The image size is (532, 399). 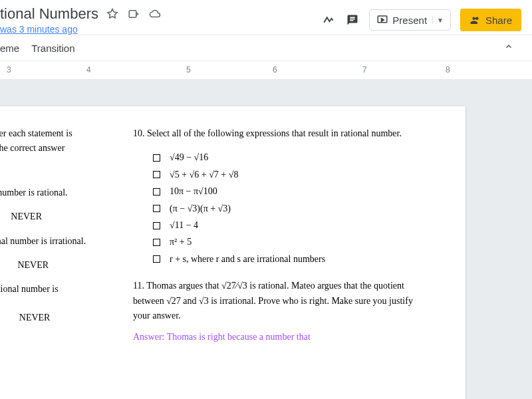 What do you see at coordinates (49, 14) in the screenshot?
I see `document-title: tional Numbers` at bounding box center [49, 14].